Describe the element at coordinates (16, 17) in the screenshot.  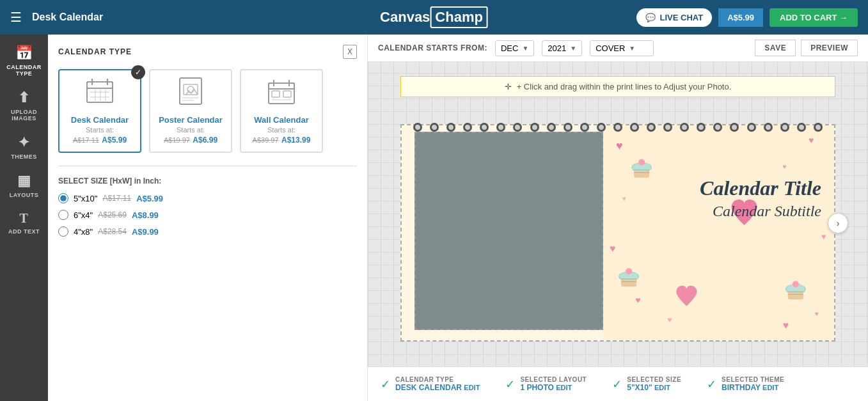
I see `hamburger-icon: ☰` at that location.